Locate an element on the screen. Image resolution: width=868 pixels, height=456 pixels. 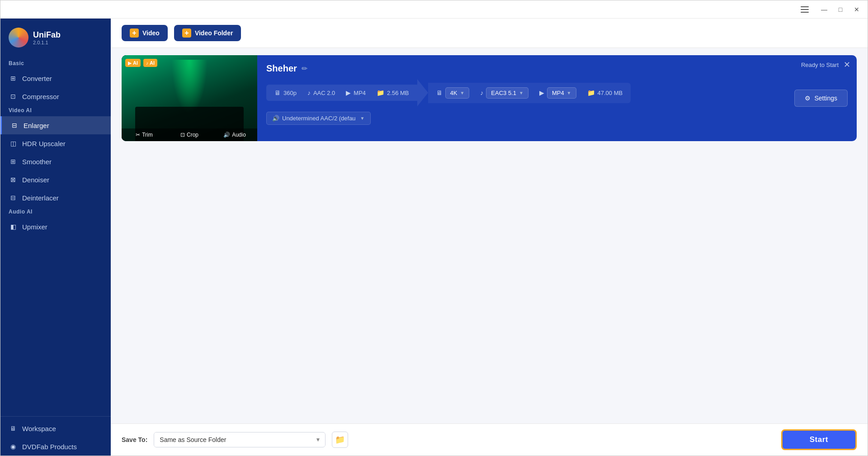
audio-codec-icon: ♪ is located at coordinates (309, 93).